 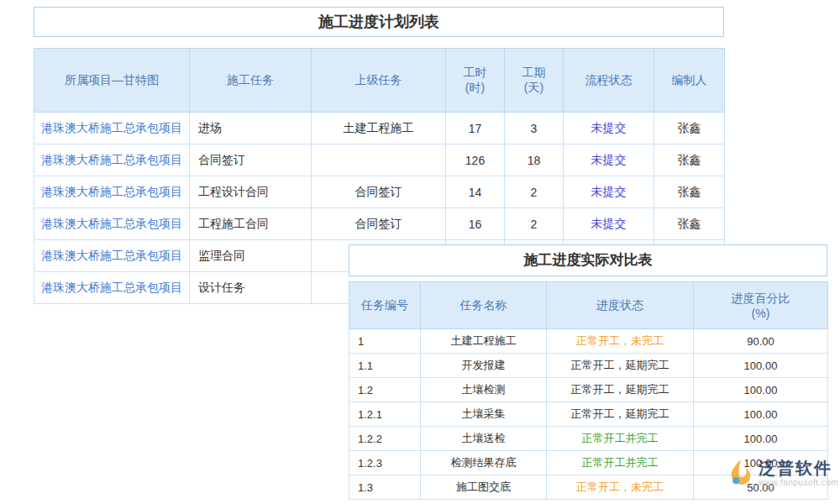 I want to click on col-header-days: 工期 (天), so click(x=534, y=81).